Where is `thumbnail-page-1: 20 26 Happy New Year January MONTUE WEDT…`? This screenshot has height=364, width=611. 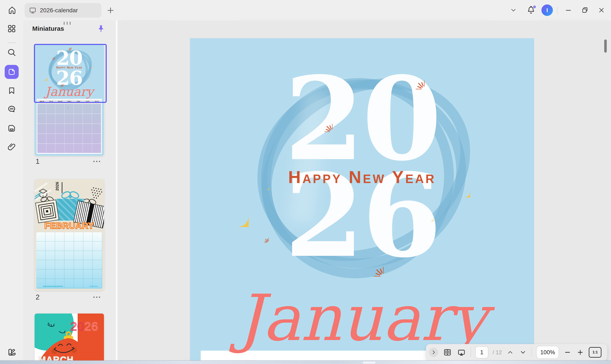
thumbnail-page-1: 20 26 Happy New Year January MONTUE WEDT… is located at coordinates (69, 100).